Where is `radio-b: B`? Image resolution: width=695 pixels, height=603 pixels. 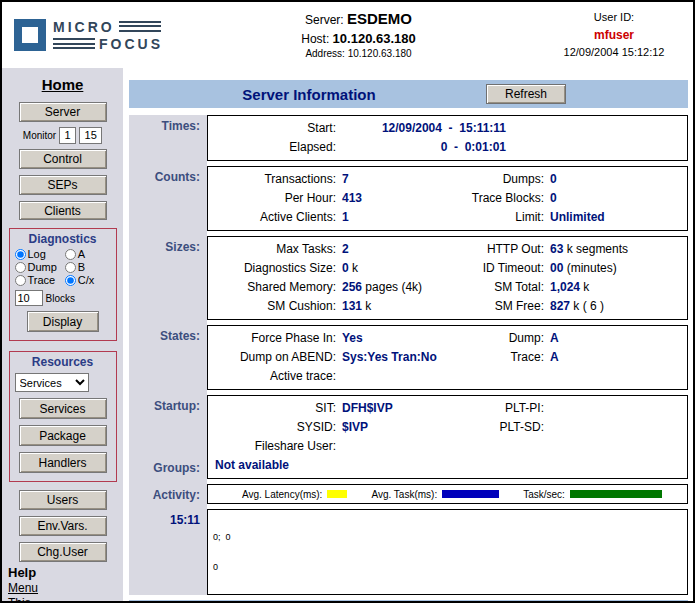
radio-b: B is located at coordinates (80, 267).